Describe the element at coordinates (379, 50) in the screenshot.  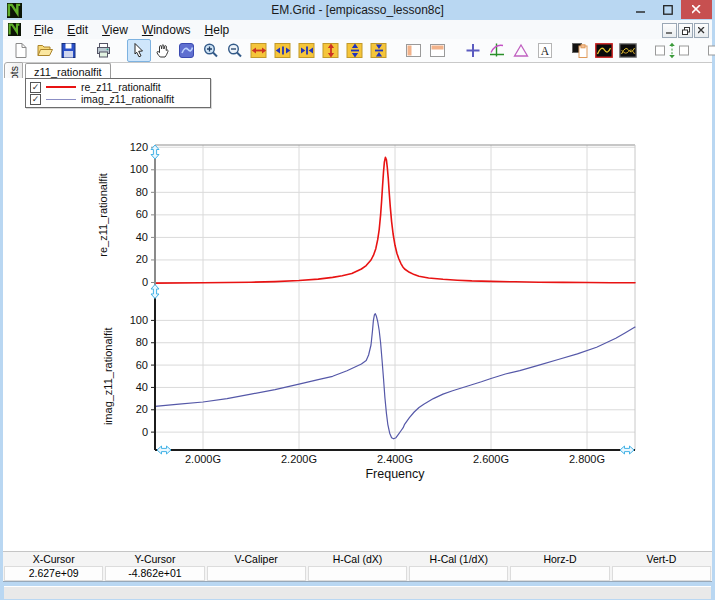
I see `compress-y-button` at that location.